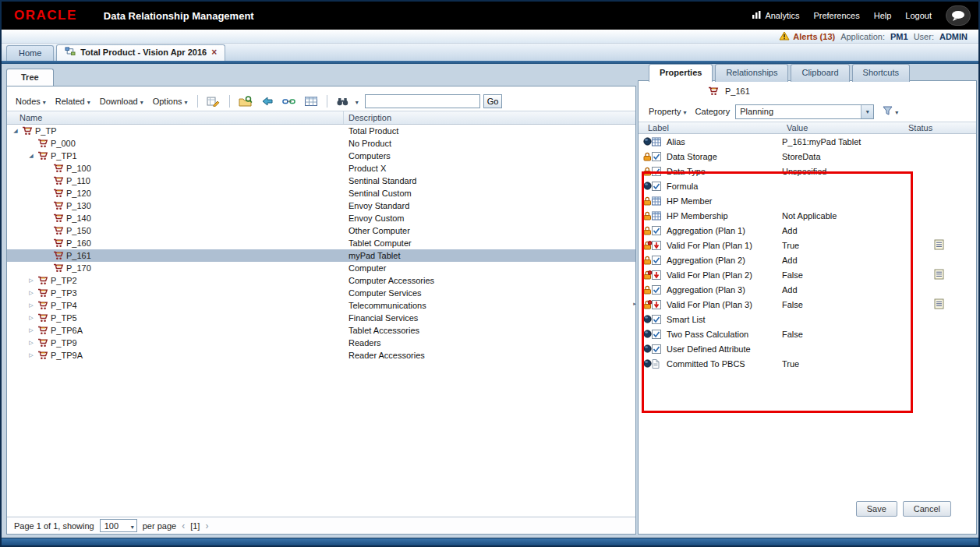  What do you see at coordinates (321, 293) in the screenshot?
I see `tree-row-P_TP3: ▷P_TP3Computer Services` at bounding box center [321, 293].